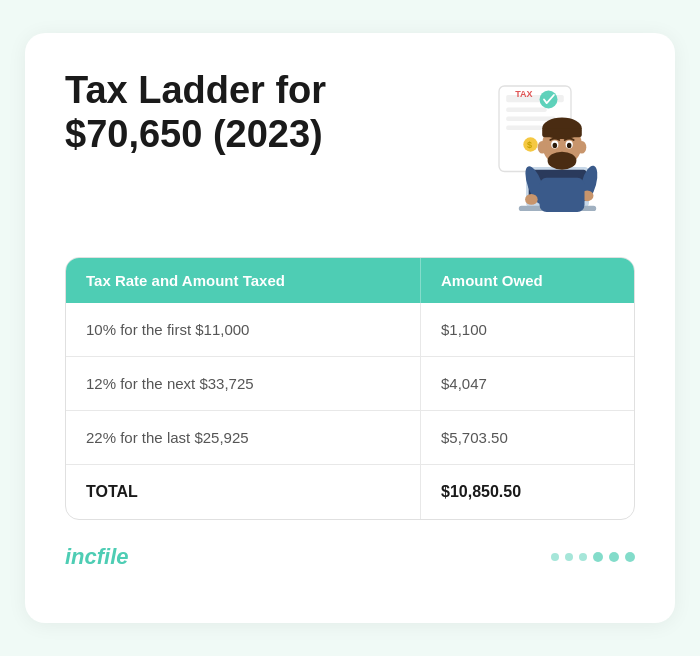 Image resolution: width=700 pixels, height=656 pixels. I want to click on row1-amount: $1,100, so click(528, 330).